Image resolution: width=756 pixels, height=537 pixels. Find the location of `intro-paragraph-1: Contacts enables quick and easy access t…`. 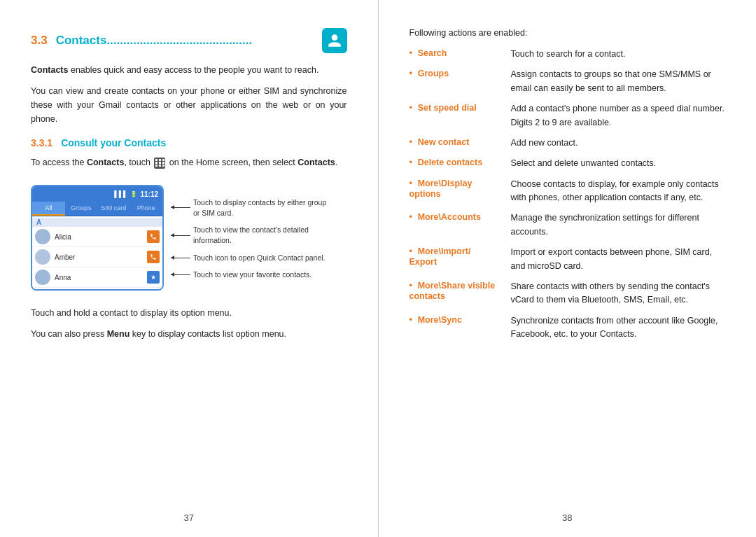

intro-paragraph-1: Contacts enables quick and easy access t… is located at coordinates (189, 70).